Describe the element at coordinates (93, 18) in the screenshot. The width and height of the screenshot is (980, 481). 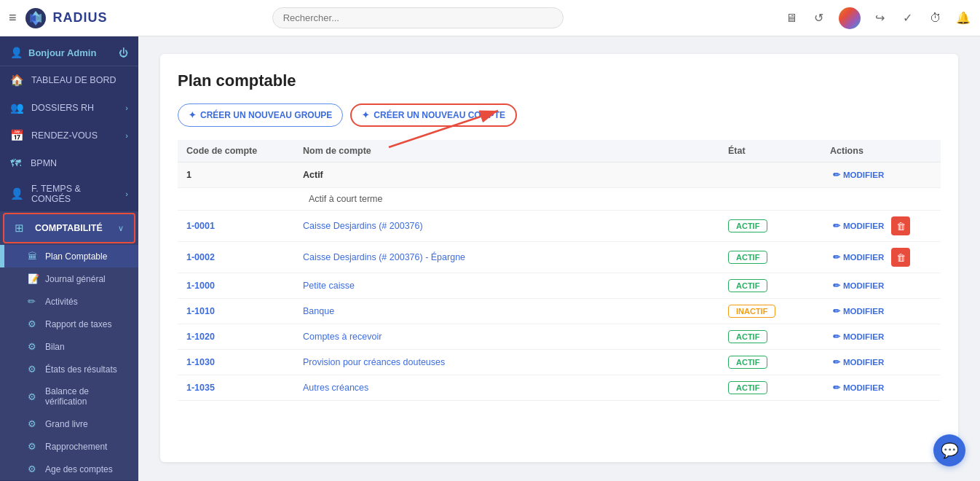
I see `brand: RADIUS` at that location.